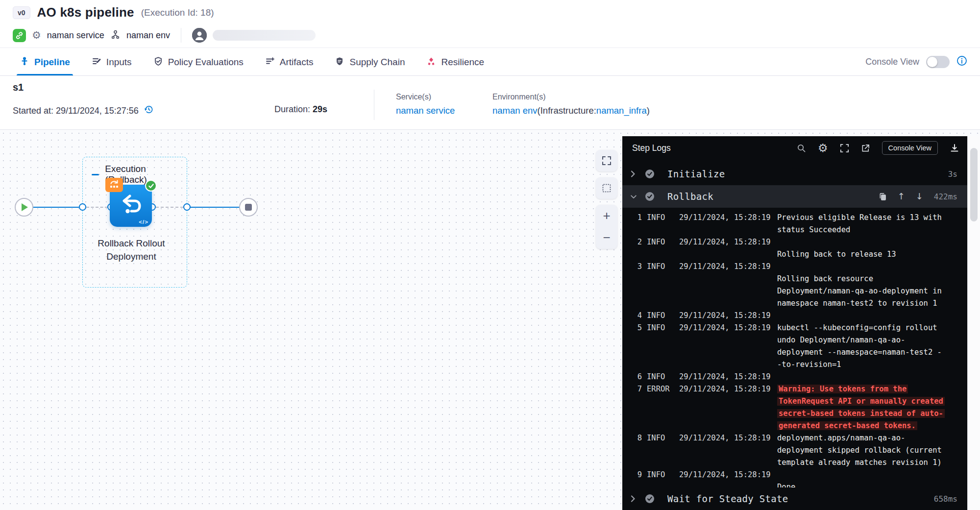 This screenshot has height=510, width=980. I want to click on step-row-initialize: Initialize 3s, so click(795, 174).